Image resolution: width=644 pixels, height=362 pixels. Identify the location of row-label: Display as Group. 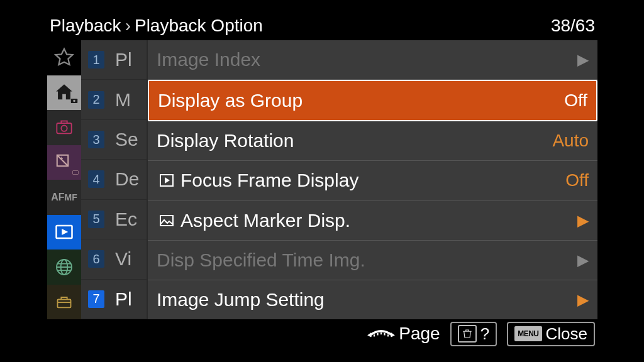
(230, 101).